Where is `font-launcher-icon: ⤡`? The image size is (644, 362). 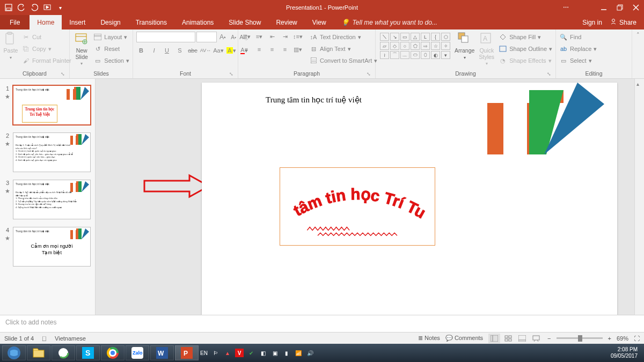
font-launcher-icon: ⤡ is located at coordinates (231, 74).